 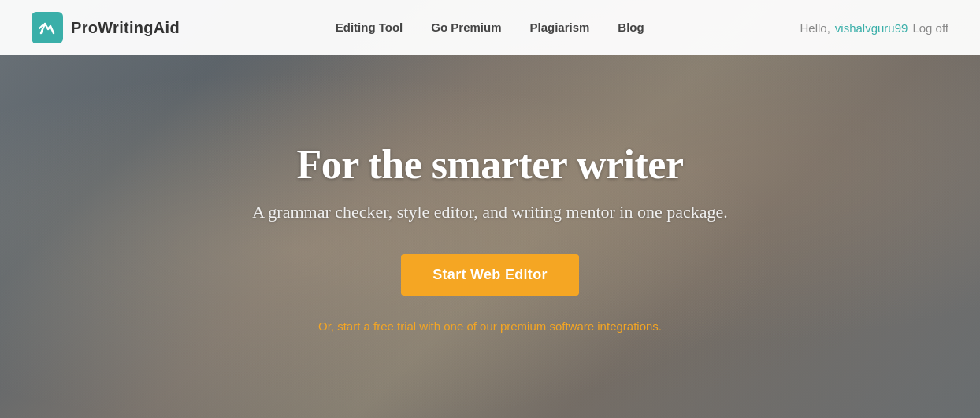 What do you see at coordinates (490, 327) in the screenshot?
I see `hero-secondary-text: Or, start a free trial with one of our p…` at bounding box center [490, 327].